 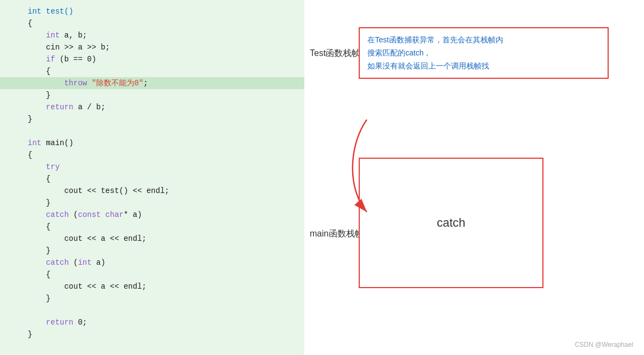 I want to click on code-line: int main(), so click(x=152, y=143).